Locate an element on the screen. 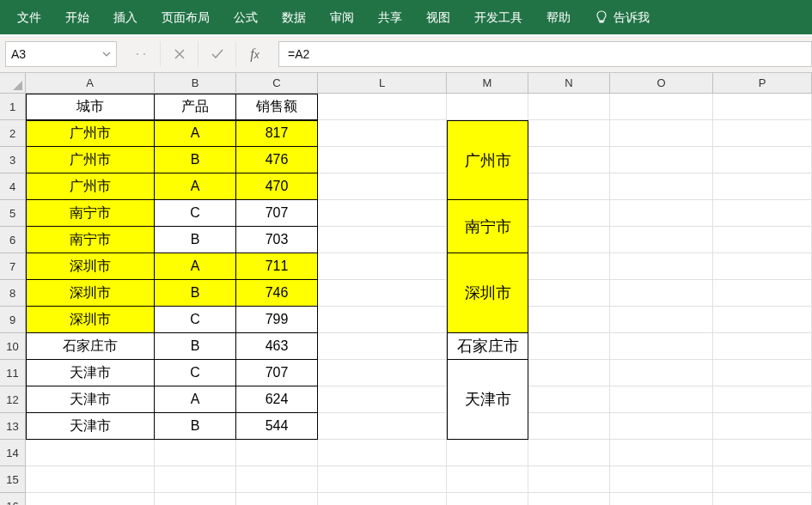 The width and height of the screenshot is (812, 505). cell-O13 is located at coordinates (662, 426).